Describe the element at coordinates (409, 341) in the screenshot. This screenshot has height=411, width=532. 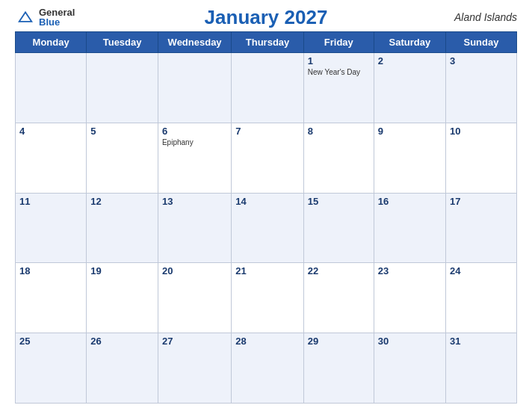
I see `day-number: 30` at that location.